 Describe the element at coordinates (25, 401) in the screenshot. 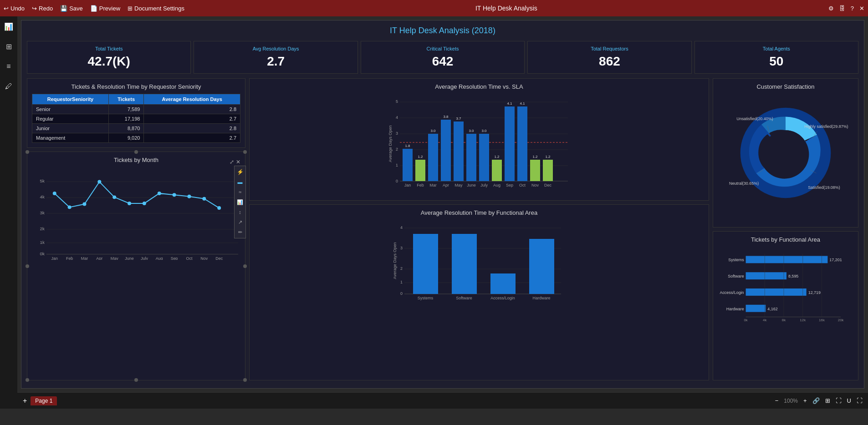

I see `add-page-button: +` at that location.